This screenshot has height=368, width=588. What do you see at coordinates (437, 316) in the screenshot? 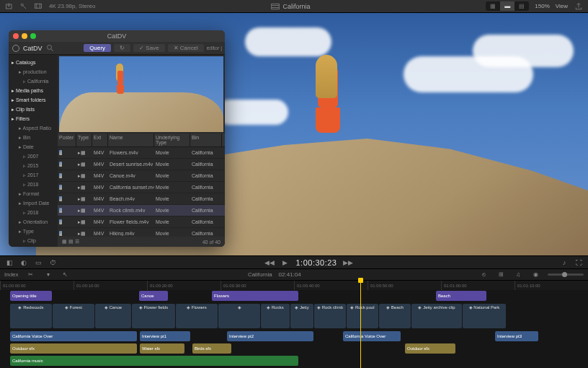
I see `clip: ◈ Jetty archive clip` at bounding box center [437, 316].